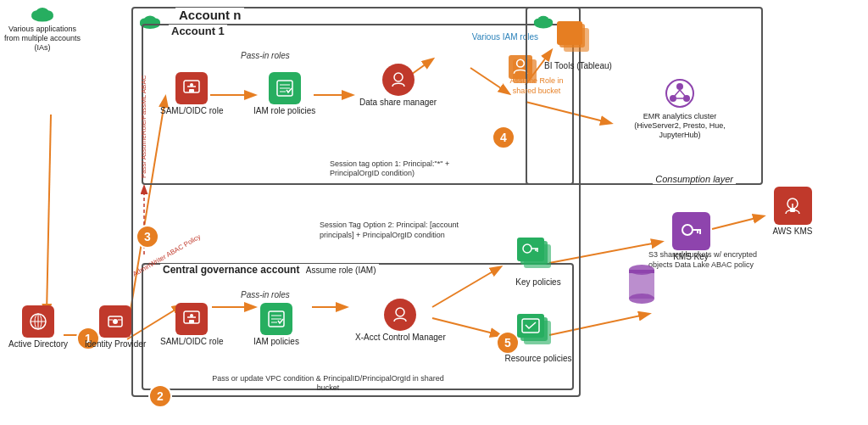 The width and height of the screenshot is (868, 425). I want to click on gov-label-text: Central governance account, so click(231, 270).